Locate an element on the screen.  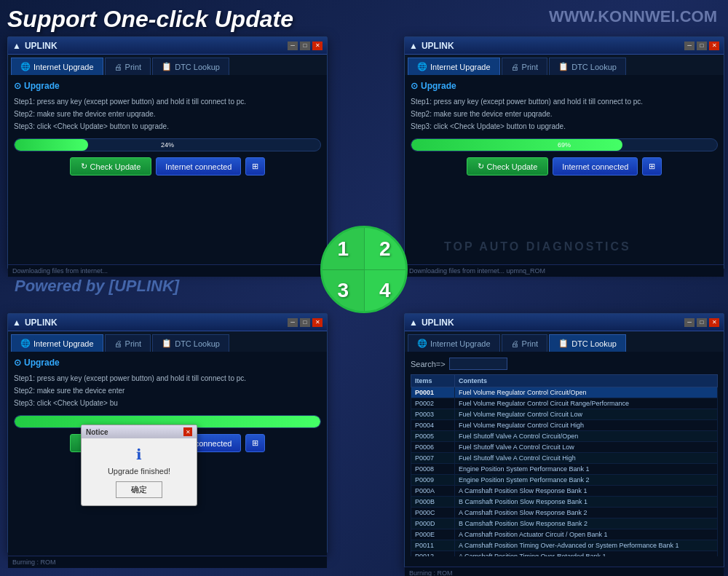
print-icon-2: 🖨 is located at coordinates (515, 67).